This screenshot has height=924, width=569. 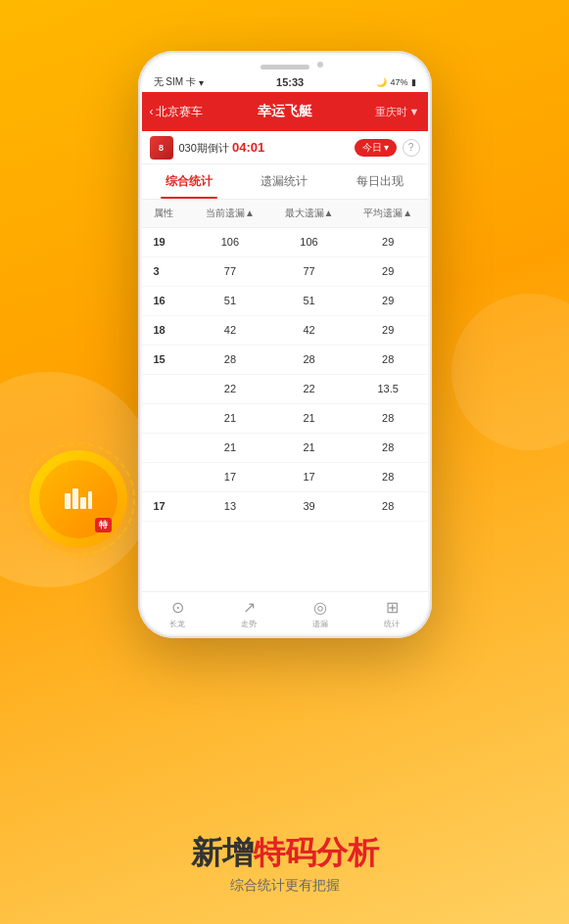 What do you see at coordinates (178, 607) in the screenshot?
I see `longdragon-icon: ⊙` at bounding box center [178, 607].